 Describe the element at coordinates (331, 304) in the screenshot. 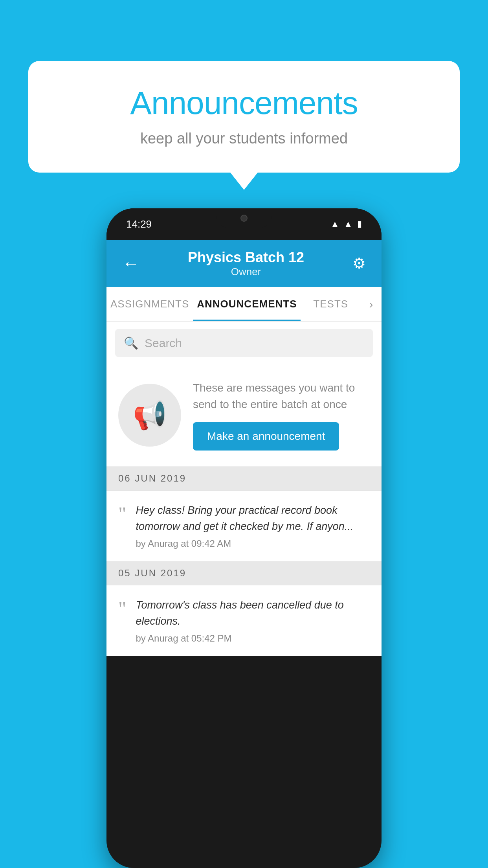

I see `tab-tests: TESTS` at that location.